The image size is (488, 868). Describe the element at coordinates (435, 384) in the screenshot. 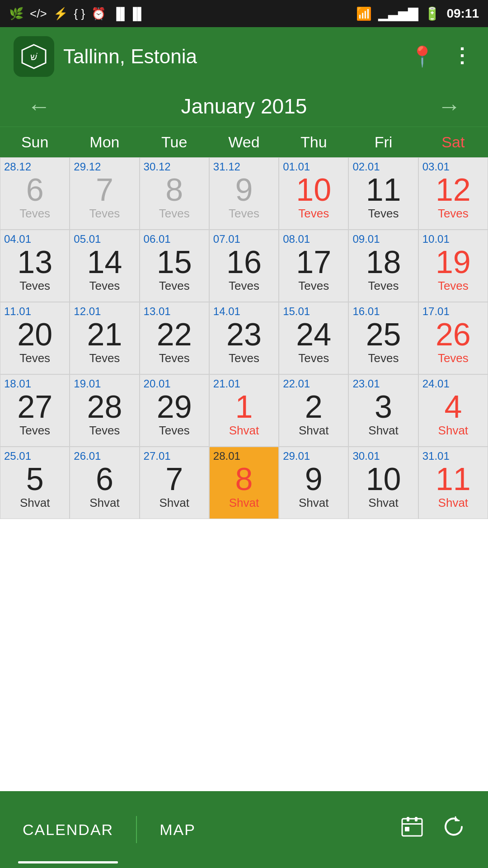

I see `gregorian-date: 24.01` at that location.